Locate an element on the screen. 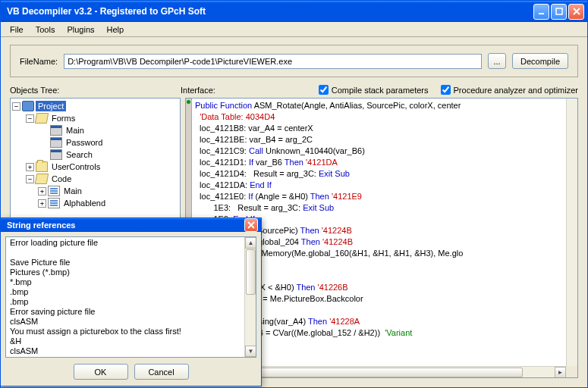 This screenshot has height=388, width=588. scroll-up-button: ▲ is located at coordinates (250, 242).